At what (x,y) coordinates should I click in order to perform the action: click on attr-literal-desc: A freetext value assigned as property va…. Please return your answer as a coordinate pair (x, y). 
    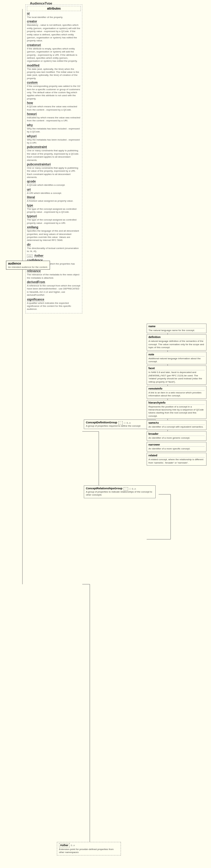
    Looking at the image, I should click on (54, 201).